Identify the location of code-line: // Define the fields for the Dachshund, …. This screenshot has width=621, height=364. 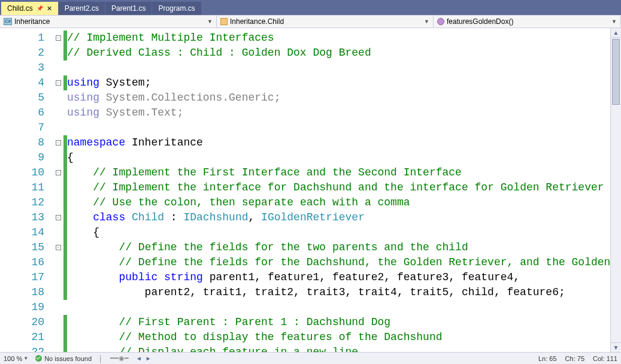
(339, 262).